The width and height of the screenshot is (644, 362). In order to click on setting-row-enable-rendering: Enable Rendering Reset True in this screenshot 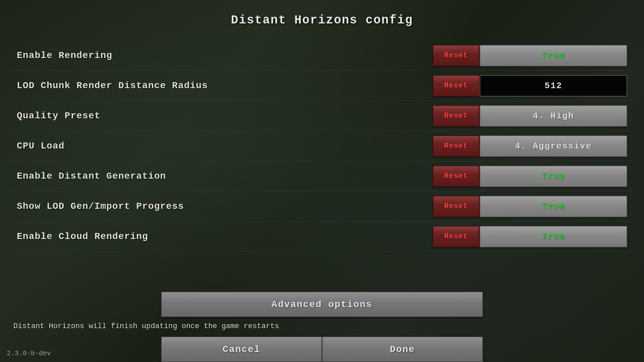, I will do `click(322, 56)`.